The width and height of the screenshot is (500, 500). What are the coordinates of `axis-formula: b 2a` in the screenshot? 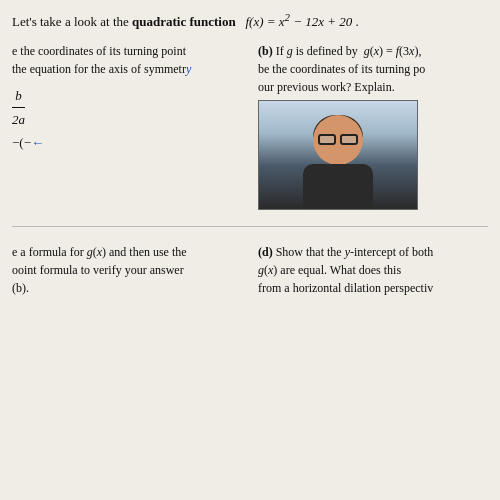 It's located at (127, 108).